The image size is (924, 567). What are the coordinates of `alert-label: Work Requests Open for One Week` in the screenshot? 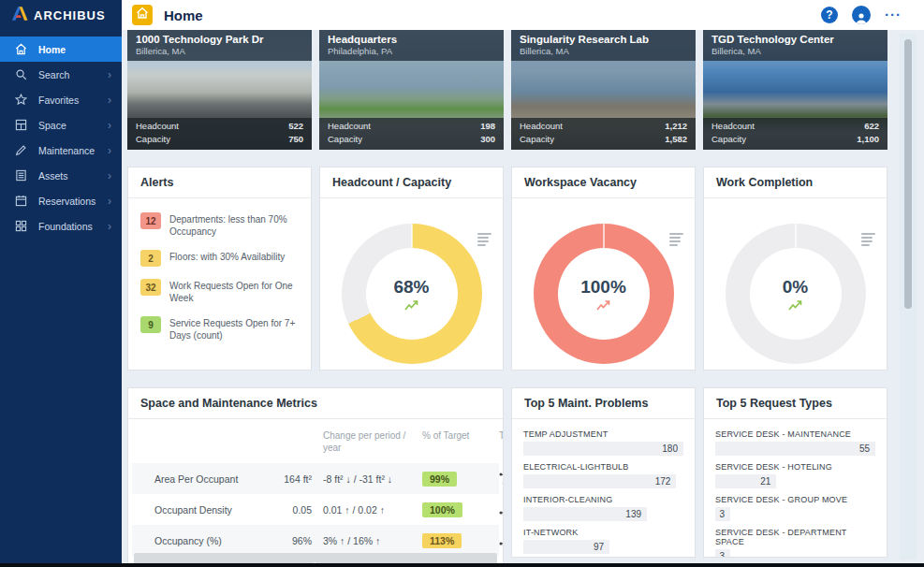 It's located at (234, 292).